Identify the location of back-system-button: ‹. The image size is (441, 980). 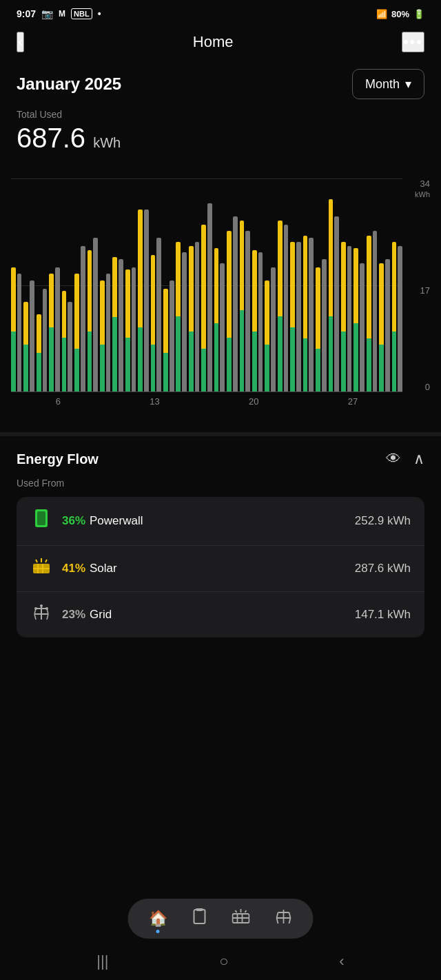
(342, 961).